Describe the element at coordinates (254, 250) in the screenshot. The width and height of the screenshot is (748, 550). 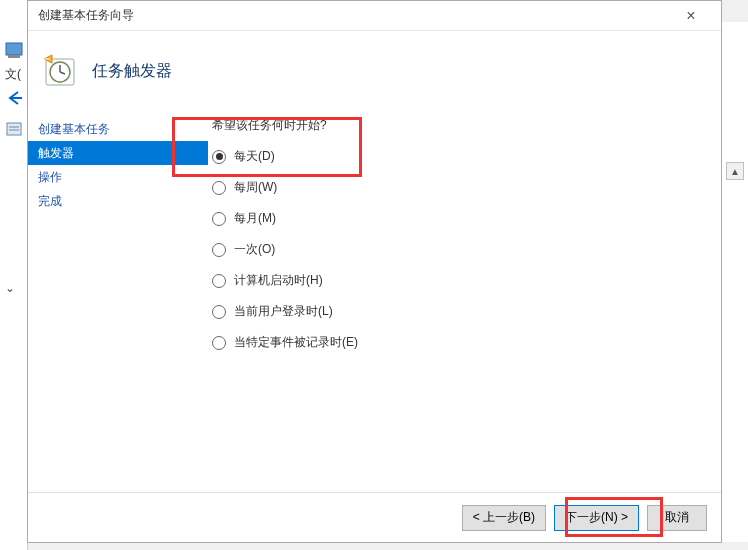
I see `radio-label: 一次(O)` at that location.